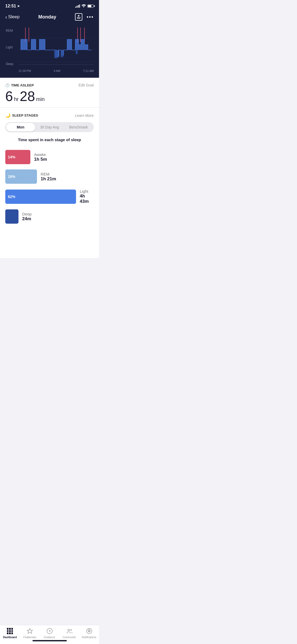 The height and width of the screenshot is (644, 297). Describe the element at coordinates (78, 127) in the screenshot. I see `tab-benchmark: Benchmark` at that location.